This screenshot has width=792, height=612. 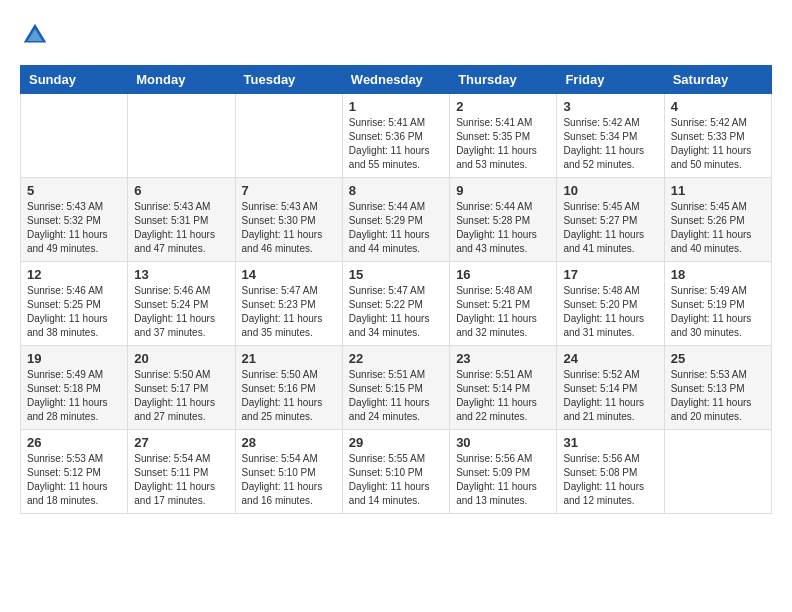 I want to click on calendar-cell: 10Sunrise: 5:45 AM Sunset: 5:27 PM Dayli…, so click(x=610, y=220).